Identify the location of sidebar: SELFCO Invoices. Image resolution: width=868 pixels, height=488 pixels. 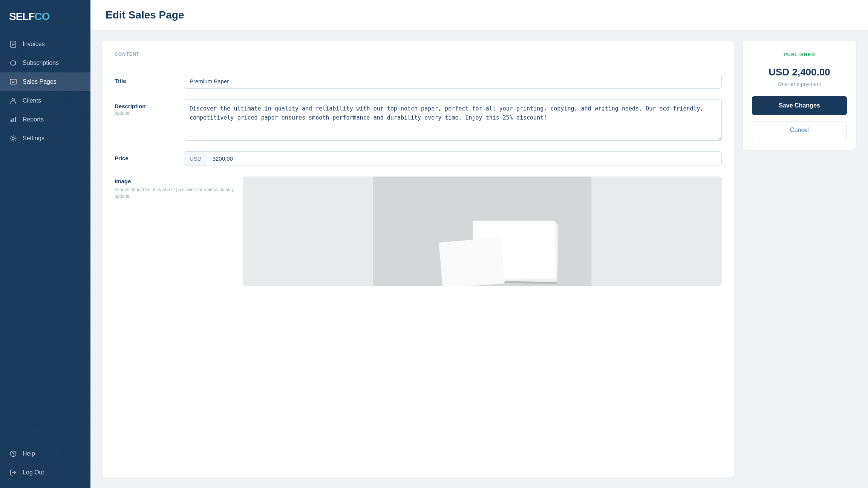
(45, 244).